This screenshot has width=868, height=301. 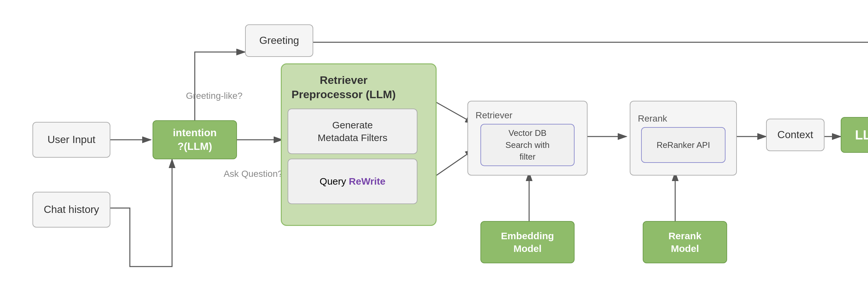 What do you see at coordinates (685, 242) in the screenshot?
I see `rerank-model-label: RerankModel` at bounding box center [685, 242].